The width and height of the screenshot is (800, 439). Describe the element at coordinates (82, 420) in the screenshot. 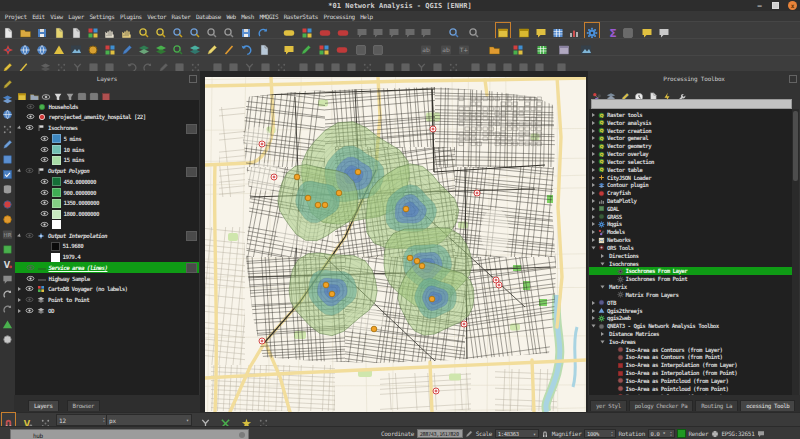

I see `snap-tolerance-spinbox: 12▲▼` at that location.